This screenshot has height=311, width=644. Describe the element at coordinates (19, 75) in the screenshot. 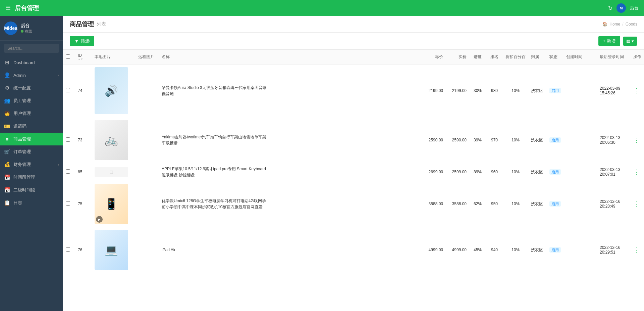

I see `sidebar-item-label: Admin` at that location.